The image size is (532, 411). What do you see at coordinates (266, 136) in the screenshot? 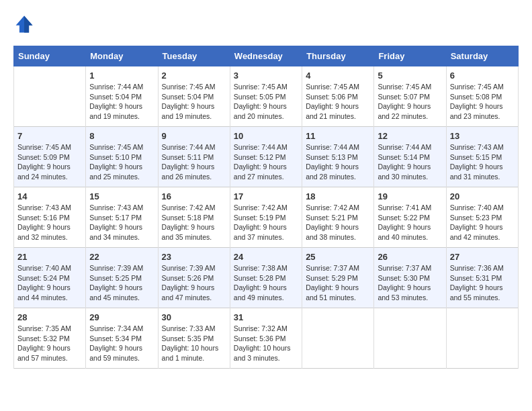
I see `day-number: 10` at bounding box center [266, 136].